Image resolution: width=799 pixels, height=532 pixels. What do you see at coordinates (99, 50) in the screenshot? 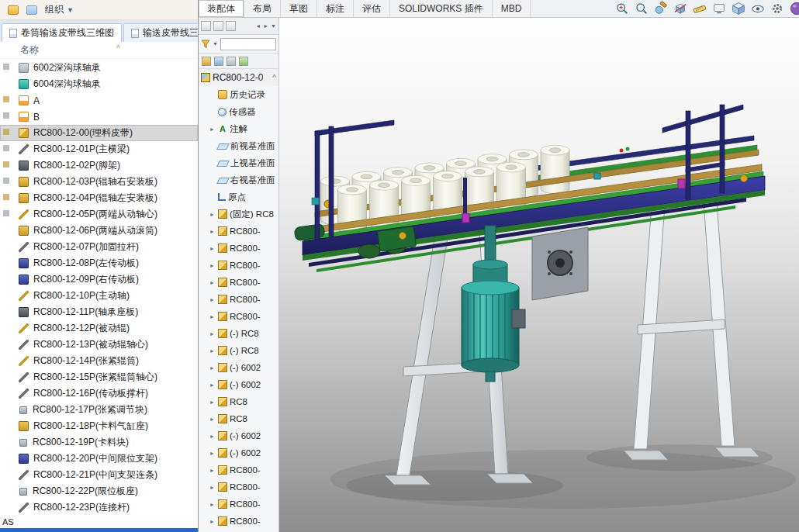
I see `column-header: 名称 ^` at bounding box center [99, 50].